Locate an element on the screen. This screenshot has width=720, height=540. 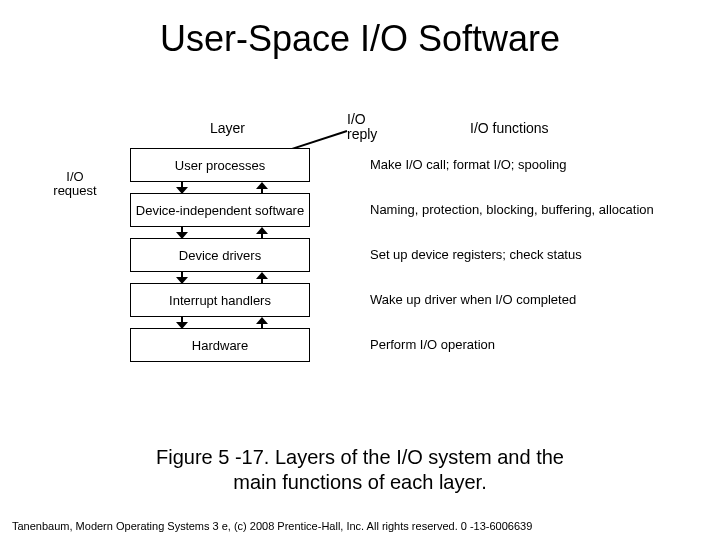
page-title: User-Space I/O Software is located at coordinates (360, 39).